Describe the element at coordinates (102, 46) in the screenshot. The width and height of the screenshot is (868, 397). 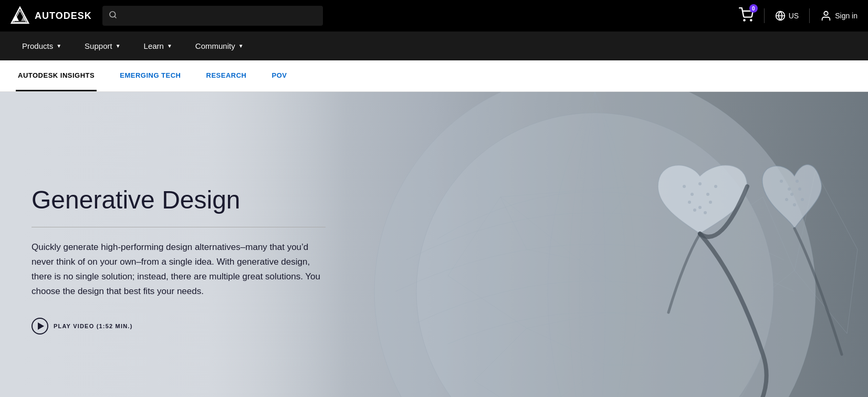
I see `nav-item-support: Support ▼` at that location.